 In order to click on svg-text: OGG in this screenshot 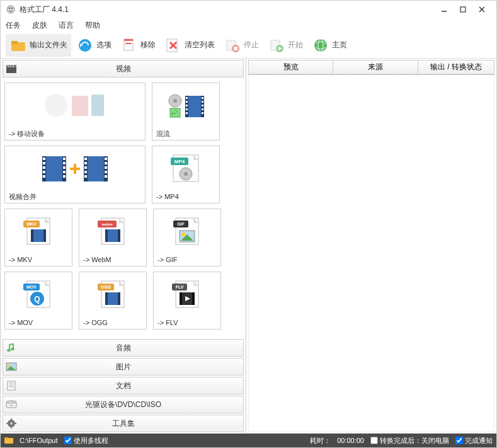, I will do `click(106, 287)`.